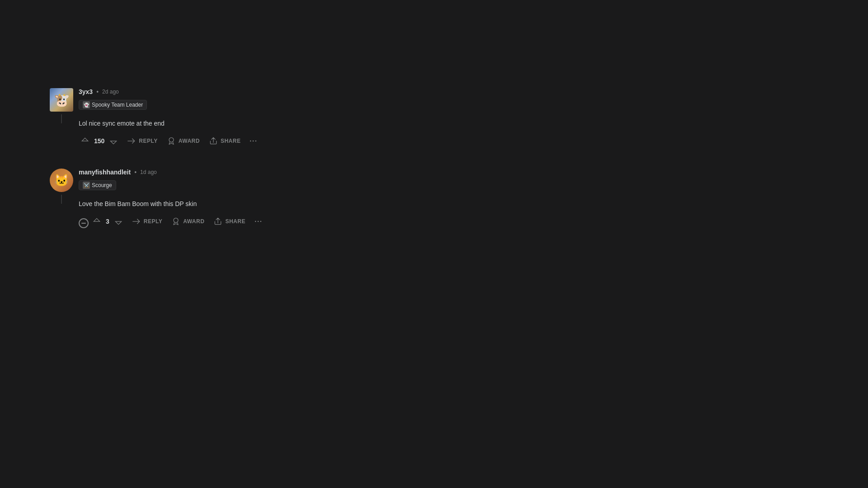 This screenshot has width=868, height=488. Describe the element at coordinates (208, 199) in the screenshot. I see `comment-2: manyfishhandleit • 1d ago ⚔️ Scourge Lov…` at that location.